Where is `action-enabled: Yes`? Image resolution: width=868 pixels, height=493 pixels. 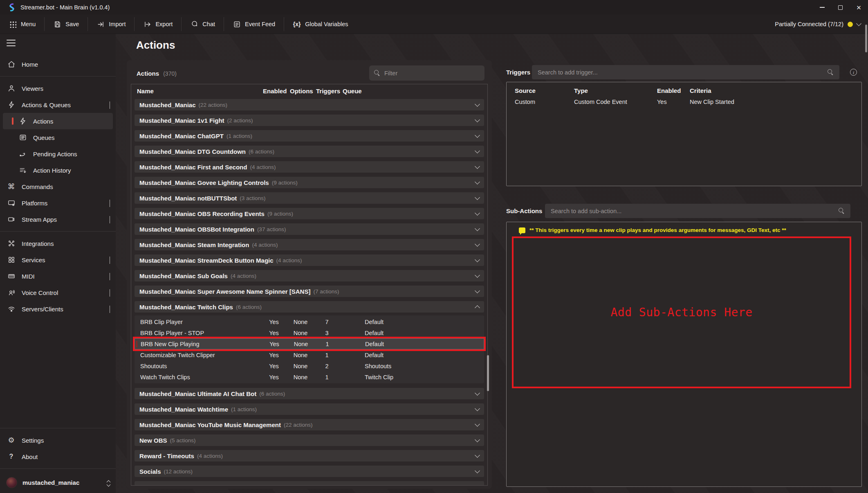
action-enabled: Yes is located at coordinates (274, 322).